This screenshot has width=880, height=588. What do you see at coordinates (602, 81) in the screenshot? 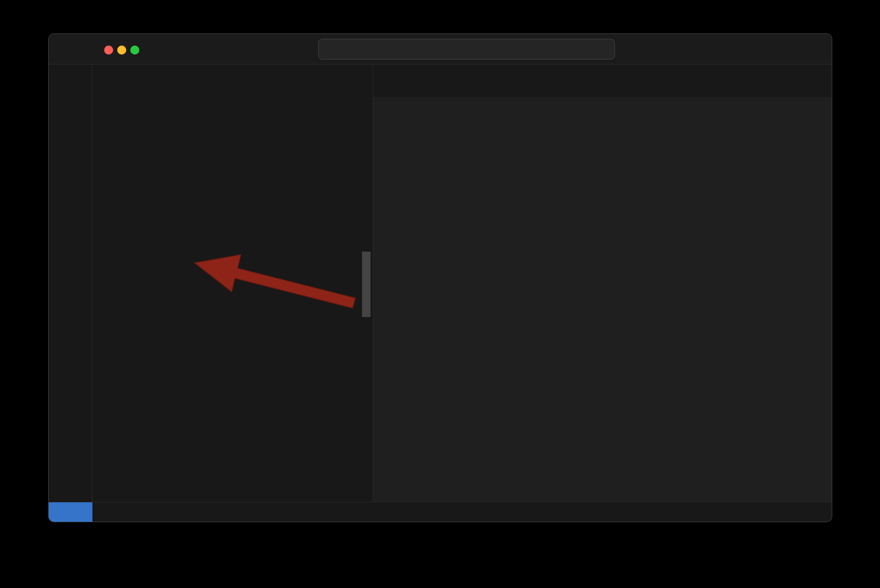
I see `tab-bar` at bounding box center [602, 81].